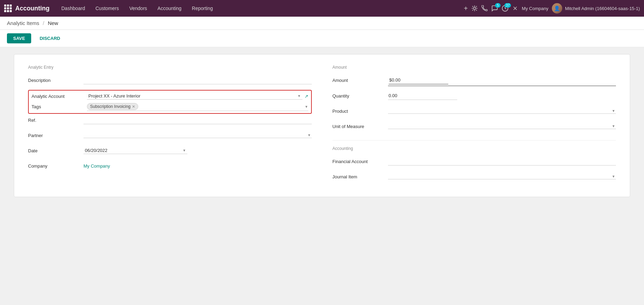  What do you see at coordinates (475, 140) in the screenshot?
I see `accounting-divider` at bounding box center [475, 140].